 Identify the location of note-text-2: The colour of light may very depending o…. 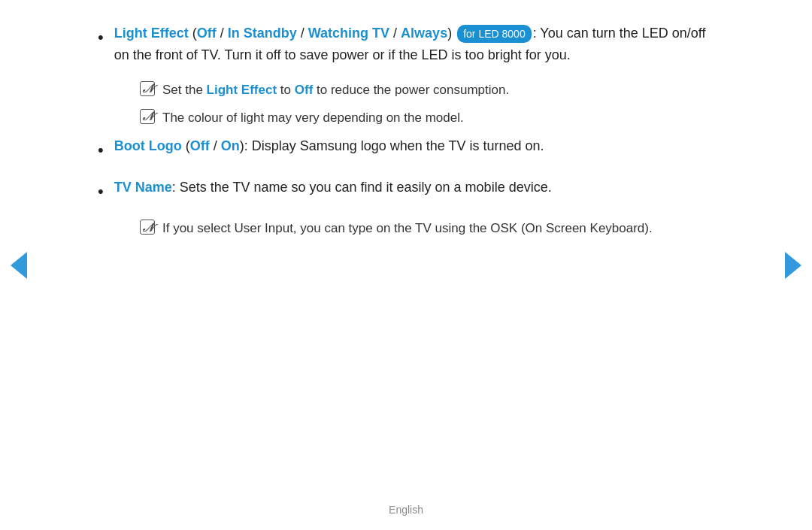
(313, 117).